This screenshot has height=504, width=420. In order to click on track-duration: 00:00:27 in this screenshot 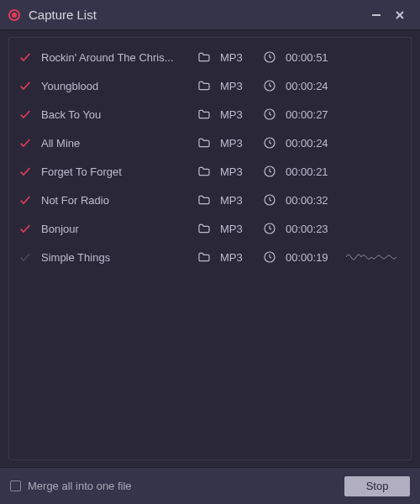, I will do `click(312, 114)`.